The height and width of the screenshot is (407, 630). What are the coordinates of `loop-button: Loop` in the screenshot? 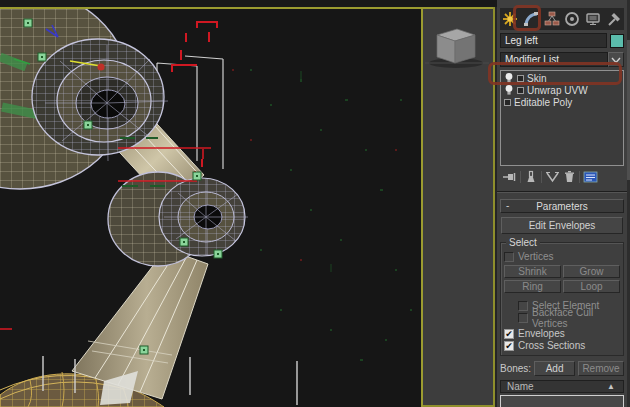 It's located at (592, 286).